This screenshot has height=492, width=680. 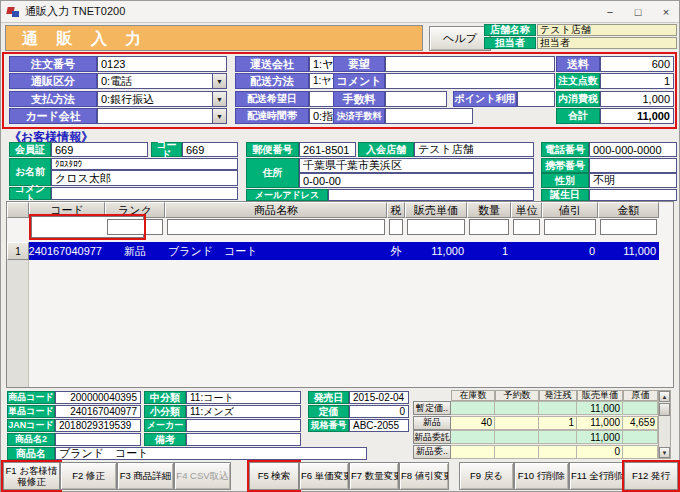 What do you see at coordinates (30, 150) in the screenshot?
I see `member-card-label: 会員証` at bounding box center [30, 150].